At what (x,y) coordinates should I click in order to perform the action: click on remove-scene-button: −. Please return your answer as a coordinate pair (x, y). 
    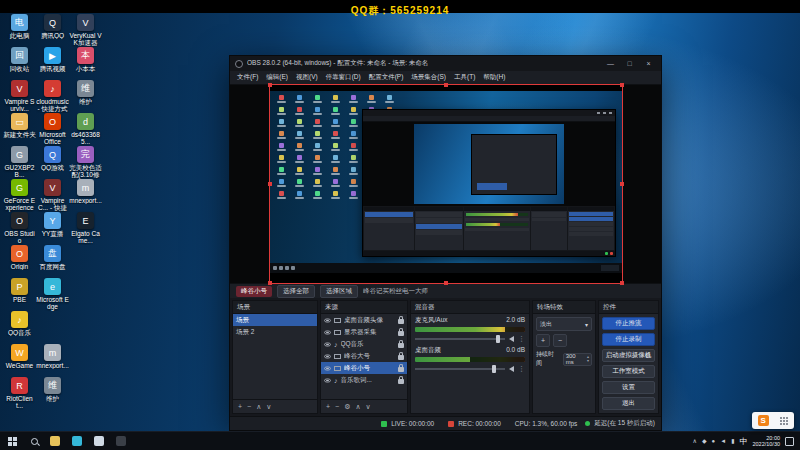
    Looking at the image, I should click on (249, 406).